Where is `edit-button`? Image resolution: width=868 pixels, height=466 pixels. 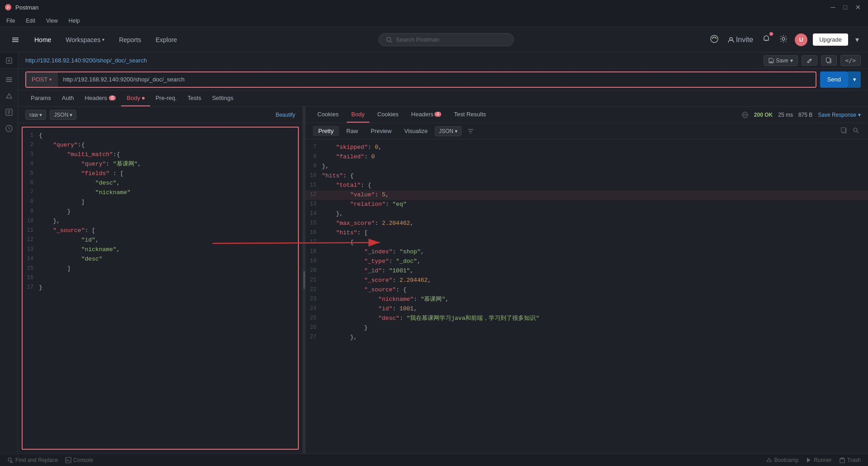 edit-button is located at coordinates (809, 61).